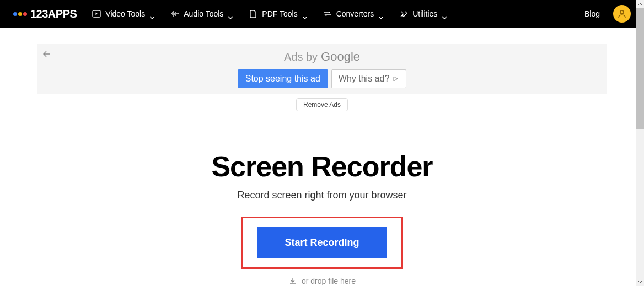 The image size is (644, 286). Describe the element at coordinates (329, 281) in the screenshot. I see `drop-hint-text: or drop file here` at that location.